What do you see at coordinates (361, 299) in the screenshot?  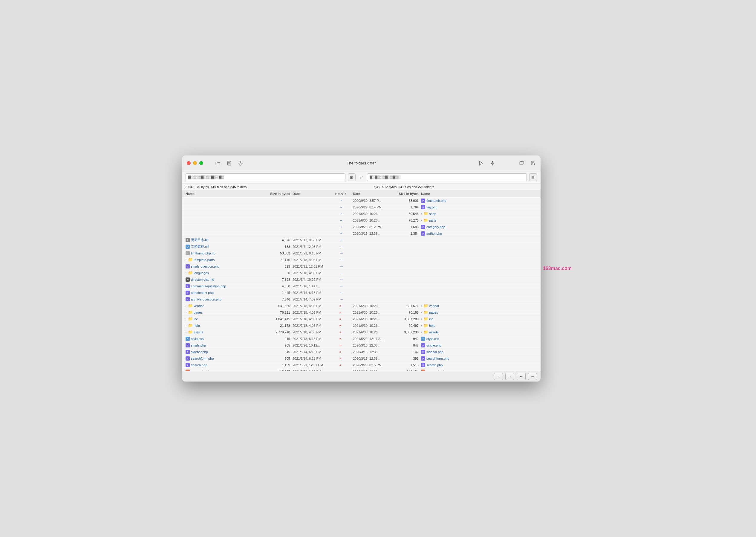 I see `table-row: parchive-question.php 7,046 2021/7/14, 7…` at bounding box center [361, 299].